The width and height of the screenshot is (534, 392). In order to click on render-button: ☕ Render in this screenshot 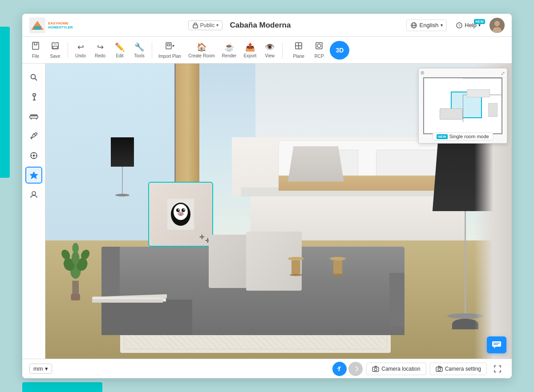, I will do `click(230, 50)`.